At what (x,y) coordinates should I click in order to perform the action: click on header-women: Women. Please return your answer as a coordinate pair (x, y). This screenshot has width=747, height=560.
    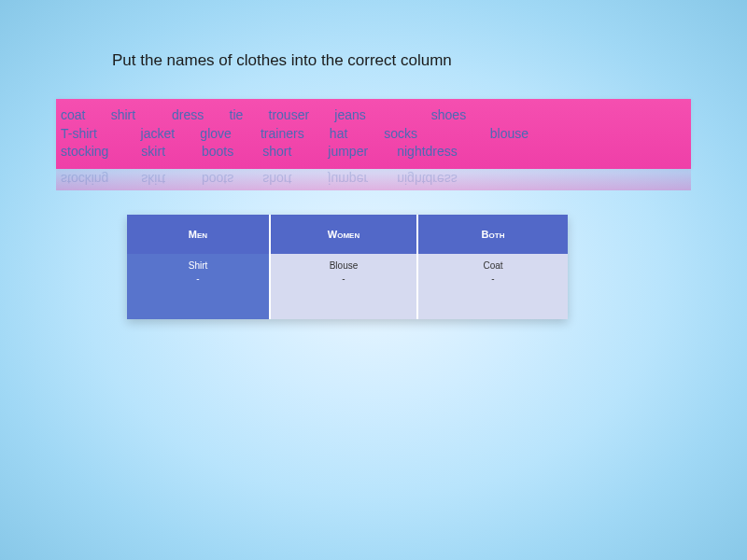
    Looking at the image, I should click on (344, 234).